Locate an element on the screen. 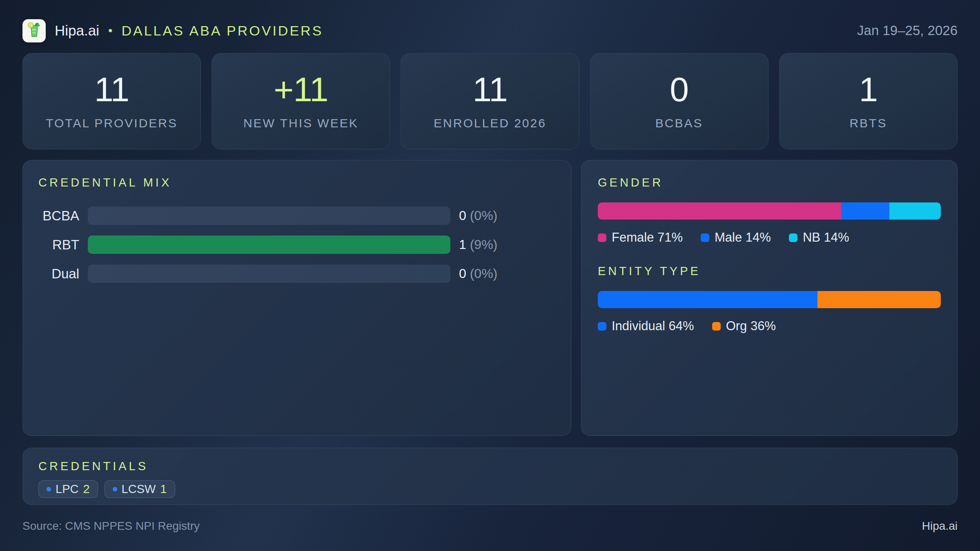  stat-card-enrolled: 11 ENROLLED 2026 is located at coordinates (490, 101).